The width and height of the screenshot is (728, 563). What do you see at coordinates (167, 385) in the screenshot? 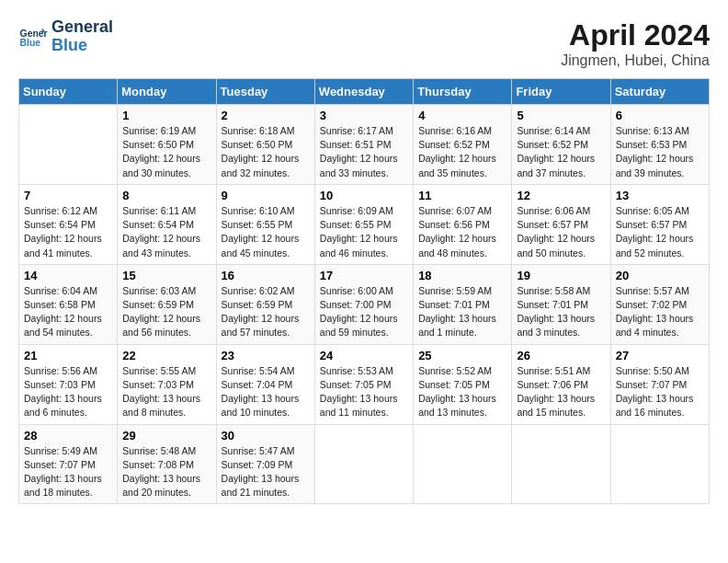
I see `day-cell: 22Sunrise: 5:55 AM Sunset: 7:03 PM Dayli…` at bounding box center [167, 385].